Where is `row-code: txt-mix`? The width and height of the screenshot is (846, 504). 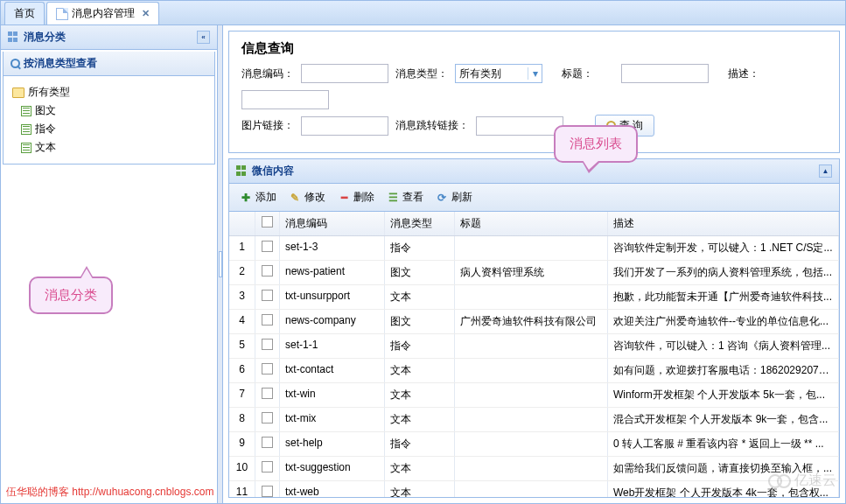 row-code: txt-mix is located at coordinates (332, 420).